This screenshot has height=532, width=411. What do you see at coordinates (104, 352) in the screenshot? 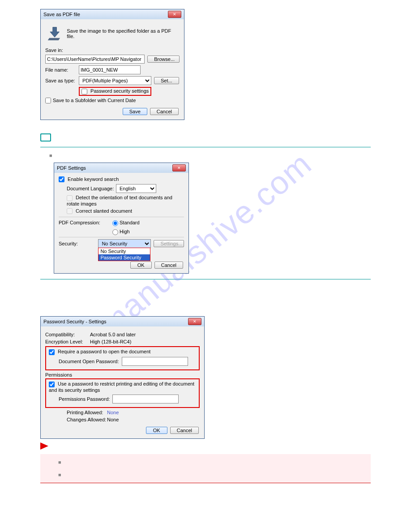
I see `require-open-password-label: Require a password to open the document` at bounding box center [104, 352].